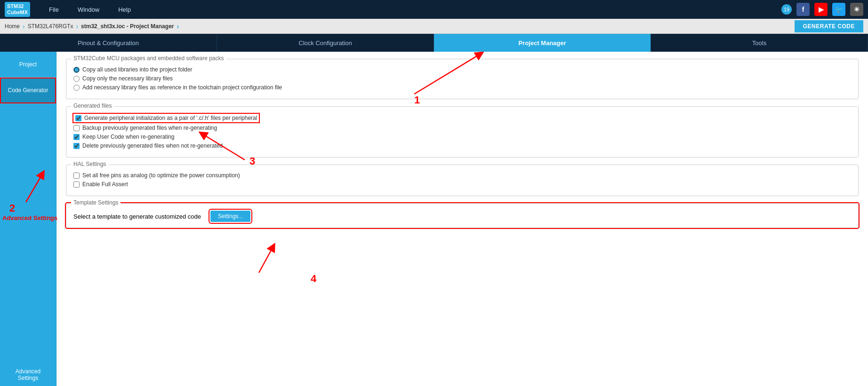 This screenshot has height=386, width=868. What do you see at coordinates (462, 146) in the screenshot?
I see `cb-delete-previous: Delete previously generated files when n…` at bounding box center [462, 146].